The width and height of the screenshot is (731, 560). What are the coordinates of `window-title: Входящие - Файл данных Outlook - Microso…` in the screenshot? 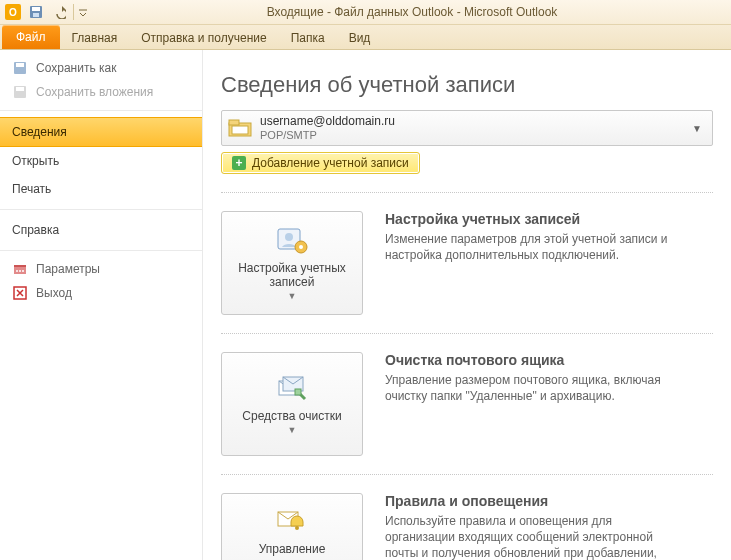 It's located at (412, 12).